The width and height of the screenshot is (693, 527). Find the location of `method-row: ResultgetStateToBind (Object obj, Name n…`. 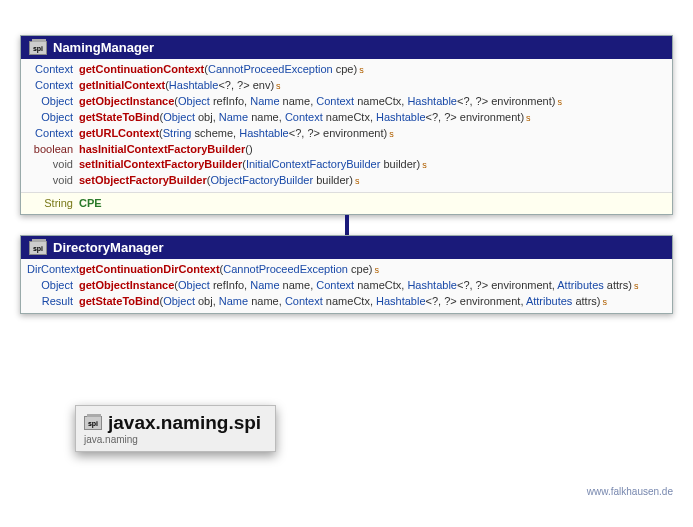

method-row: ResultgetStateToBind (Object obj, Name n… is located at coordinates (346, 302).